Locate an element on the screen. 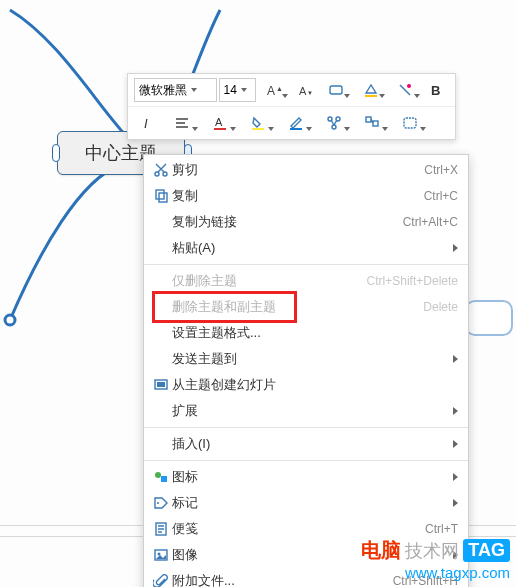 The height and width of the screenshot is (587, 516). menu-cut: 剪切 Ctrl+X is located at coordinates (306, 170).